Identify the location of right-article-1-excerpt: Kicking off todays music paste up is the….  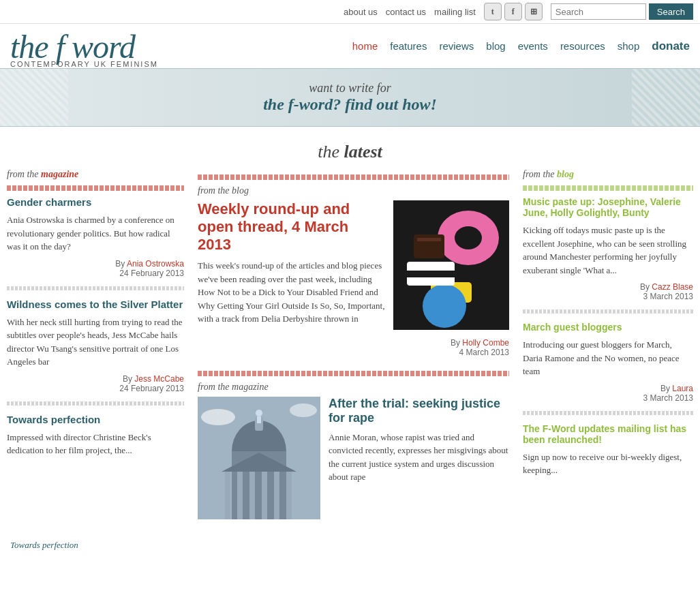
(608, 250).